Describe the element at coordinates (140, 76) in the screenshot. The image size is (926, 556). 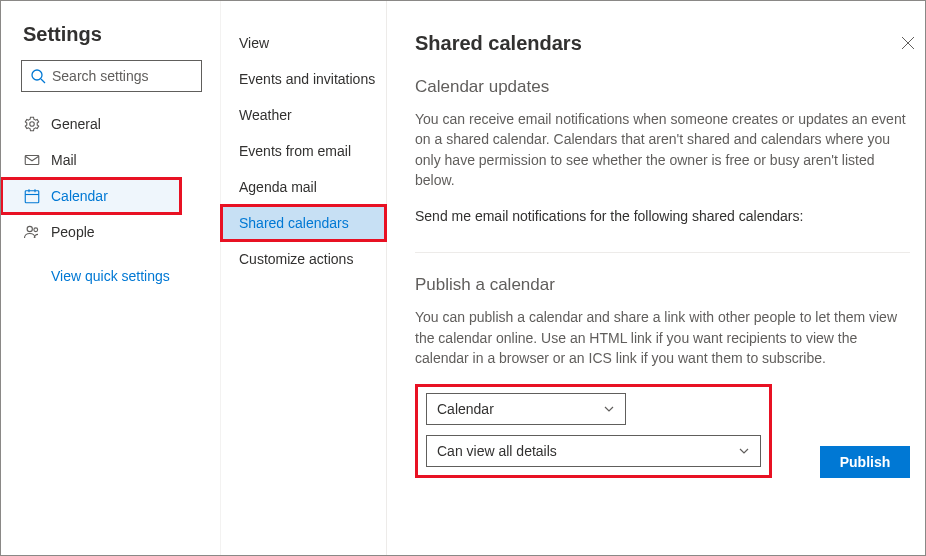
I see `search-settings-field` at that location.